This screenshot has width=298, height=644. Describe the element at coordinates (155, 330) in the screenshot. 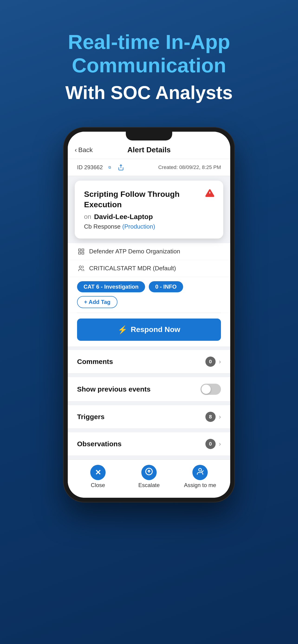

I see `respond-btn-label: Respond Now` at that location.